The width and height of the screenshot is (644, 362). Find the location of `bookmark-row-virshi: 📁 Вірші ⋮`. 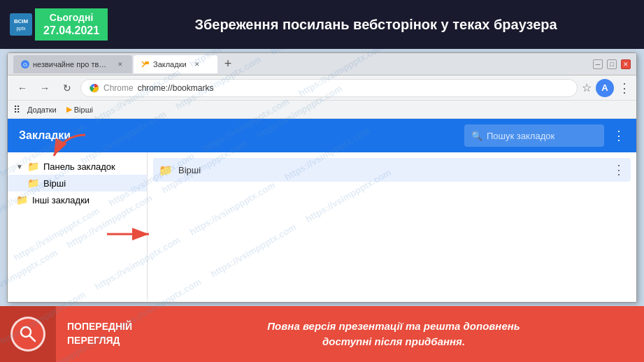

bookmark-row-virshi: 📁 Вірші ⋮ is located at coordinates (392, 170).